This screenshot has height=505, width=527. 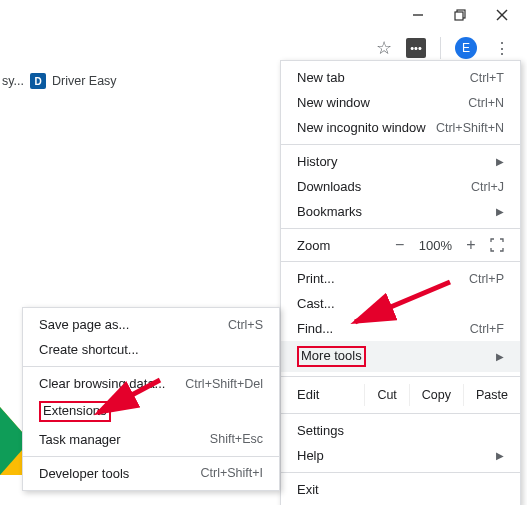 I want to click on highlight-extensions: Extensions, so click(x=75, y=412).